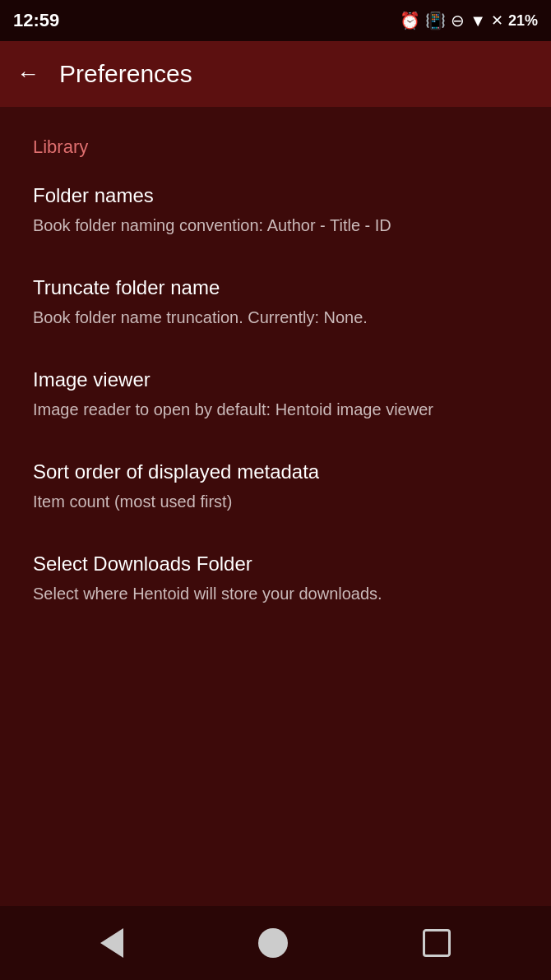 This screenshot has width=551, height=980. Describe the element at coordinates (28, 74) in the screenshot. I see `back-button: ←` at that location.